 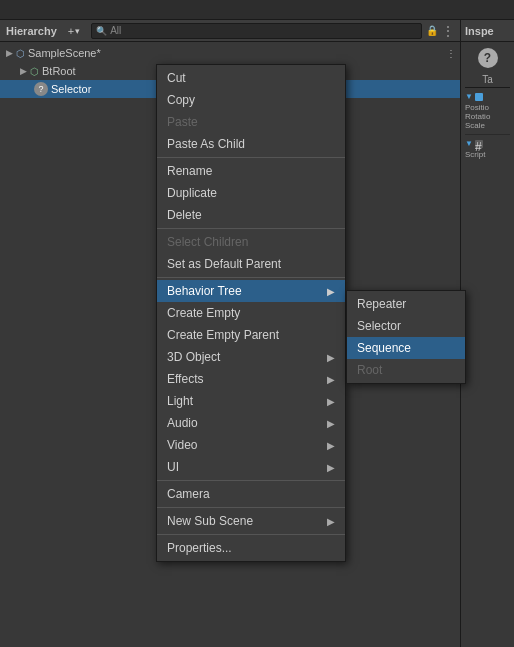 I want to click on lock-icon: 🔒, so click(x=432, y=30).